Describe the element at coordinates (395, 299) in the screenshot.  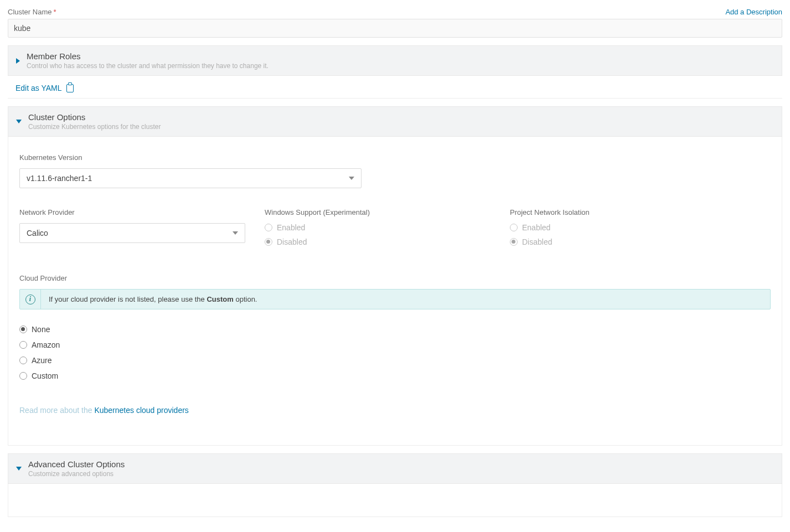
I see `cloud-provider-info-banner: i If your cloud provider is not listed, …` at that location.